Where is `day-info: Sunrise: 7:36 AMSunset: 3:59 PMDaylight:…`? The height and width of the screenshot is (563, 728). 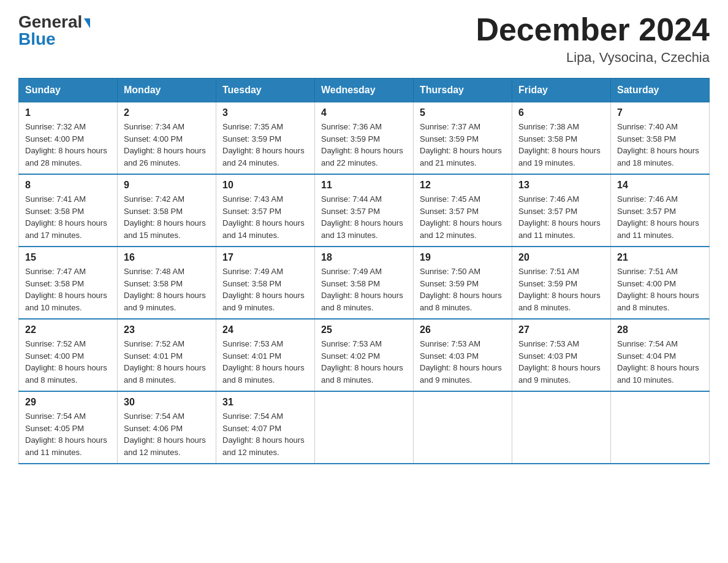
day-info: Sunrise: 7:36 AMSunset: 3:59 PMDaylight:… is located at coordinates (362, 145).